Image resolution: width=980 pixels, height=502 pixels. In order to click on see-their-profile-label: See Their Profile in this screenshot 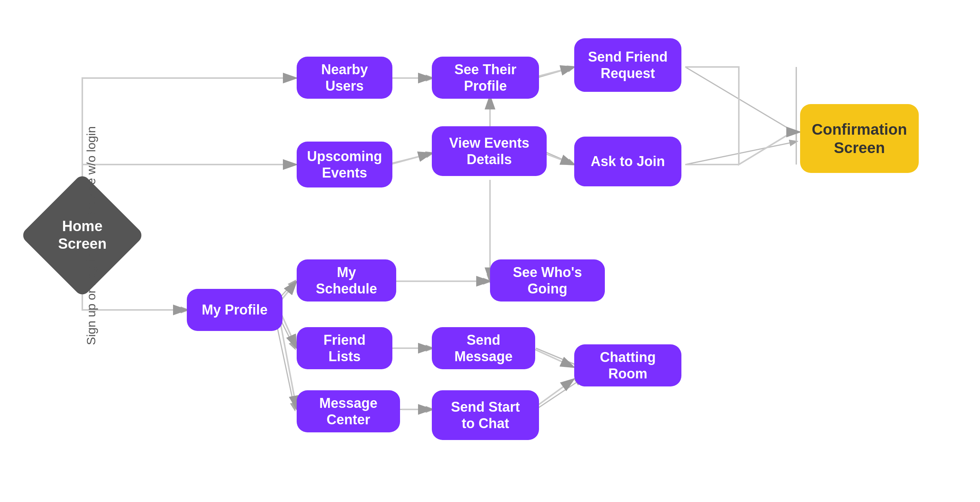, I will do `click(485, 78)`.